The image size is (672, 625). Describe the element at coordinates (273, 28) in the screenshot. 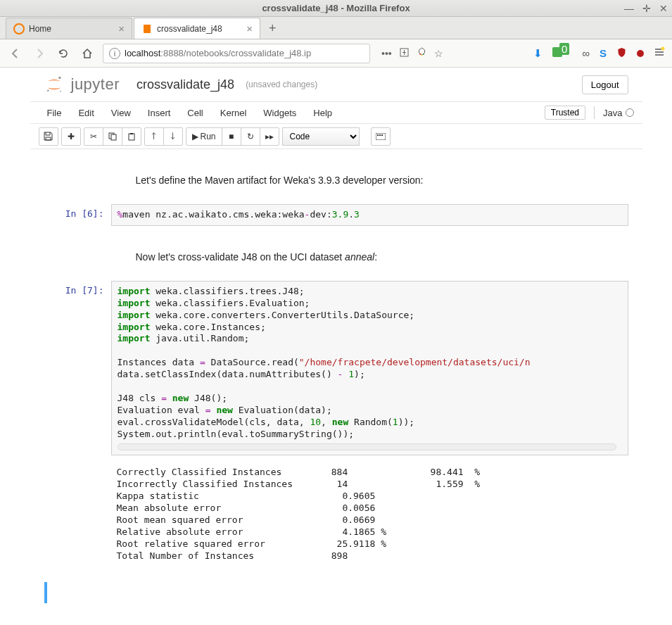

I see `new-tab-button: +` at that location.